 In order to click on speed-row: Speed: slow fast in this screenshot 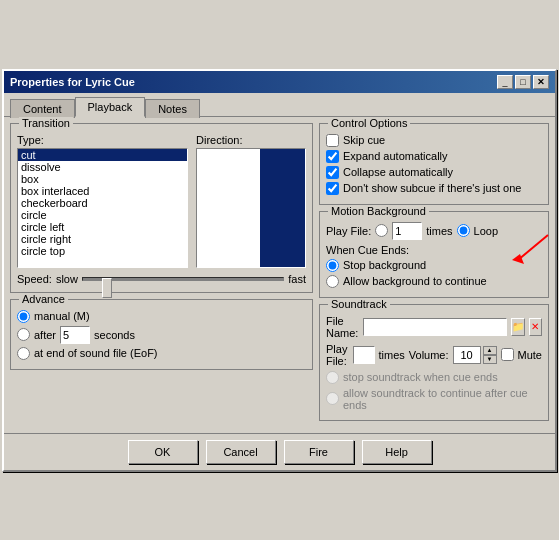, I will do `click(162, 279)`.